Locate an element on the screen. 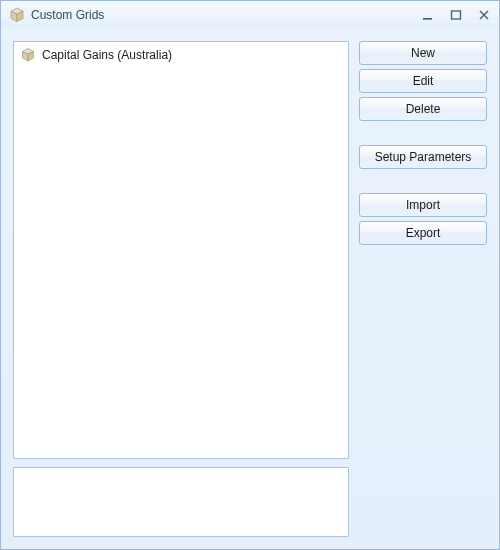 This screenshot has height=550, width=500. minimize-button is located at coordinates (428, 15).